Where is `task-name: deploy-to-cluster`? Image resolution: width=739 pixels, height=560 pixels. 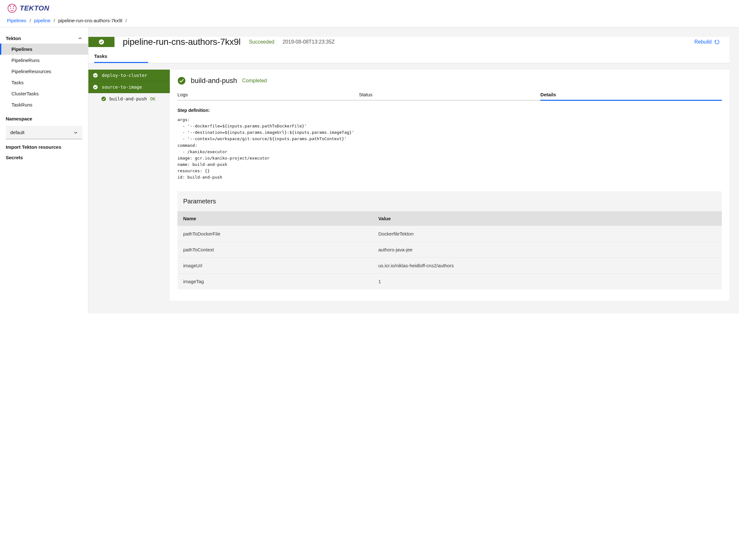 task-name: deploy-to-cluster is located at coordinates (125, 75).